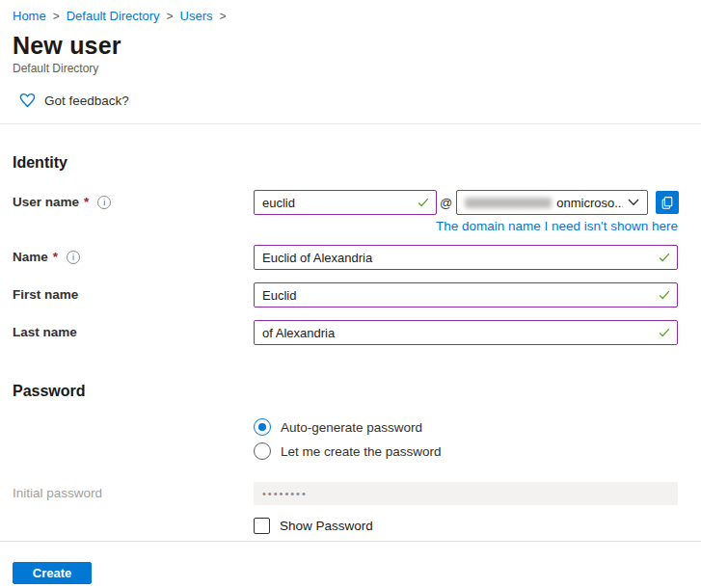  I want to click on breadcrumb-home: Home, so click(29, 15).